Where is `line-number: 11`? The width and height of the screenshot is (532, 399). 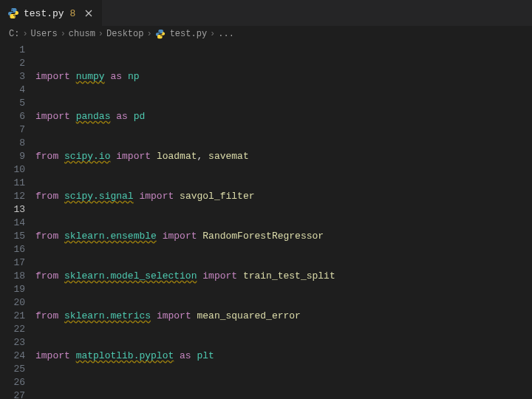 line-number: 11 is located at coordinates (13, 183).